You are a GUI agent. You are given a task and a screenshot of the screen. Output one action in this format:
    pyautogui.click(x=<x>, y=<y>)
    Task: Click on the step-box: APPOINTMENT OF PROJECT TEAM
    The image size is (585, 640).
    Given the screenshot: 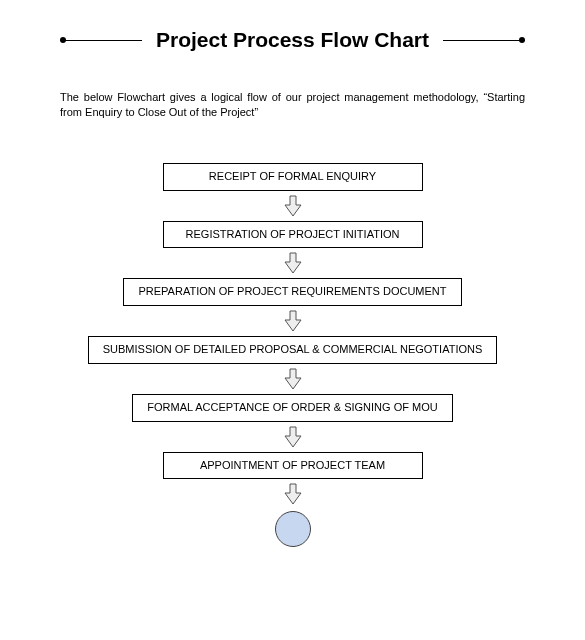 What is the action you would take?
    pyautogui.click(x=293, y=466)
    